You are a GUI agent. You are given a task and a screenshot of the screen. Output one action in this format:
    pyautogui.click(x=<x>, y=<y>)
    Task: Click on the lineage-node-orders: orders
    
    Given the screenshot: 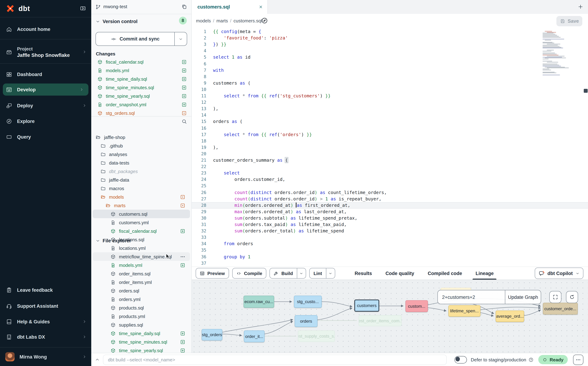 What is the action you would take?
    pyautogui.click(x=306, y=321)
    